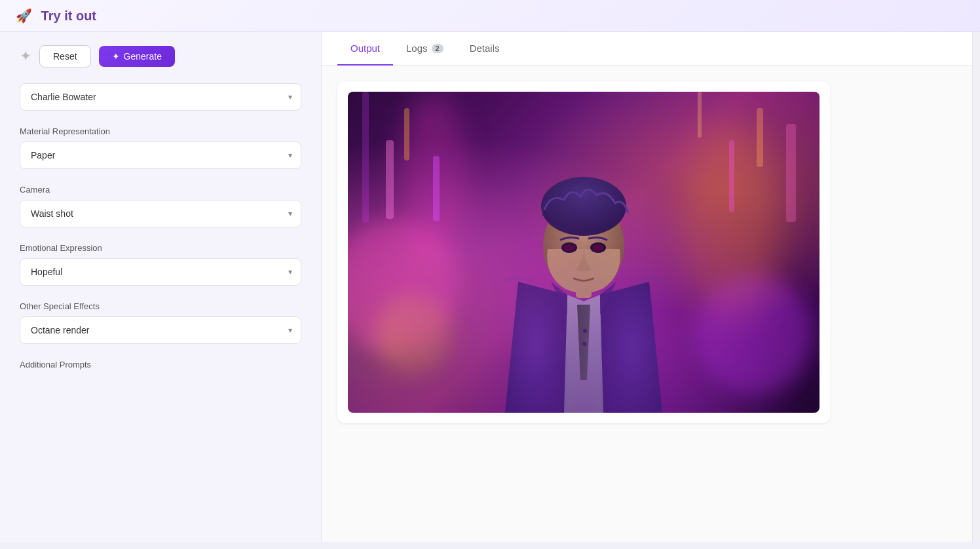 The image size is (980, 549). What do you see at coordinates (160, 307) in the screenshot?
I see `effects-label: Other Special Effects` at bounding box center [160, 307].